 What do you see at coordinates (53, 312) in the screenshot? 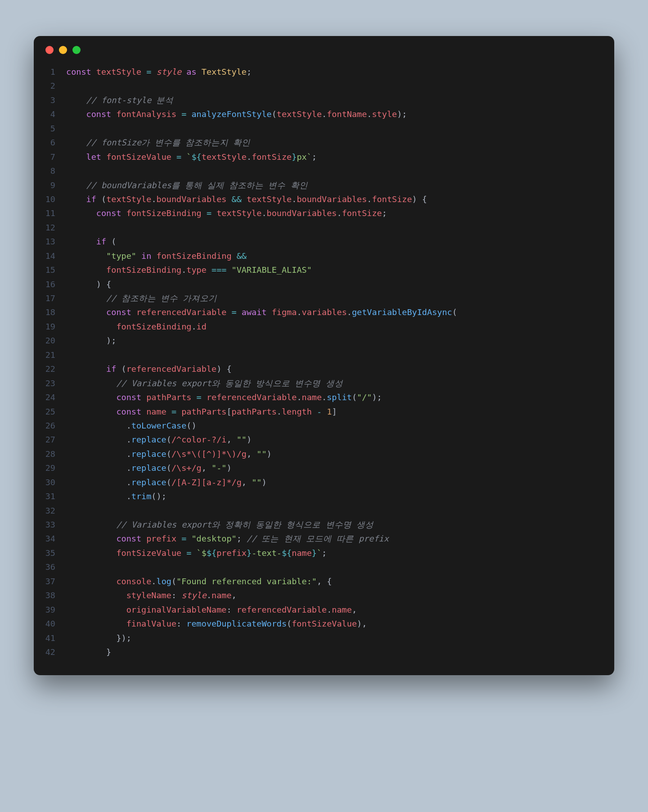
I see `line-number: 18` at bounding box center [53, 312].